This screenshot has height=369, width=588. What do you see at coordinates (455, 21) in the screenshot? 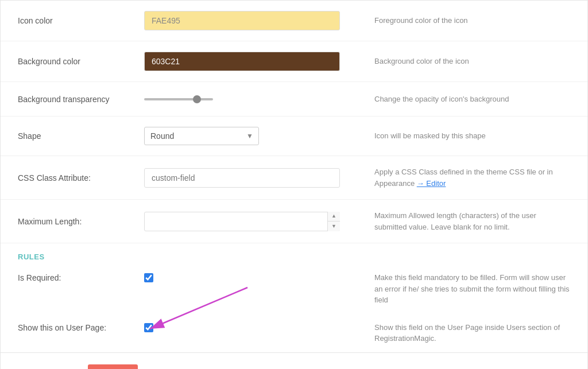
I see `icon-color-help: Foreground color of the icon` at bounding box center [455, 21].